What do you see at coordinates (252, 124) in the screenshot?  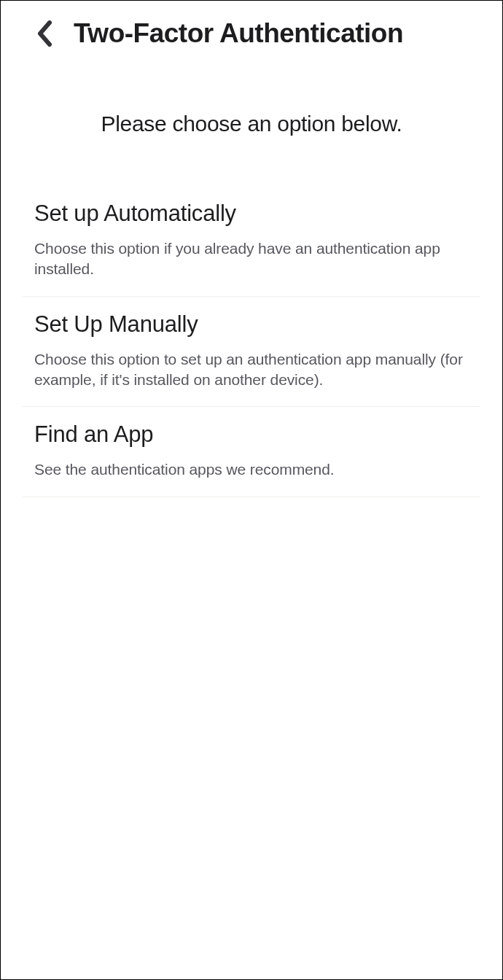 I see `page-subtitle: Please choose an option below.` at bounding box center [252, 124].